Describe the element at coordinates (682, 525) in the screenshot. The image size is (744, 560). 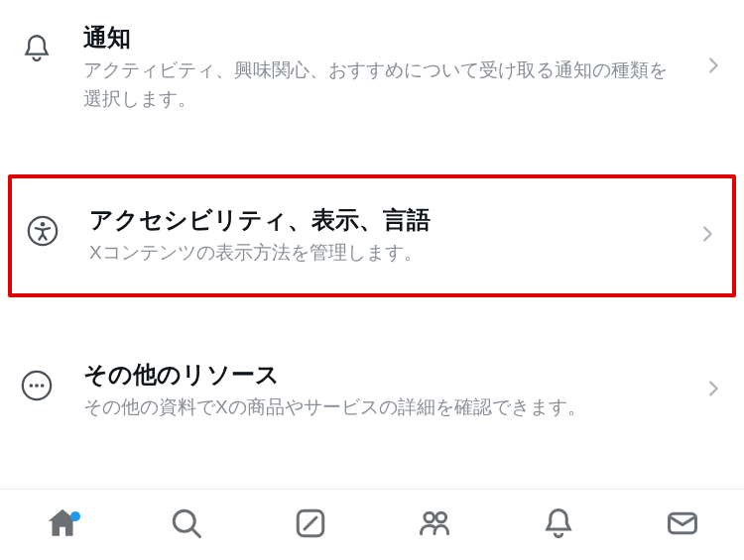
I see `envelope-icon` at that location.